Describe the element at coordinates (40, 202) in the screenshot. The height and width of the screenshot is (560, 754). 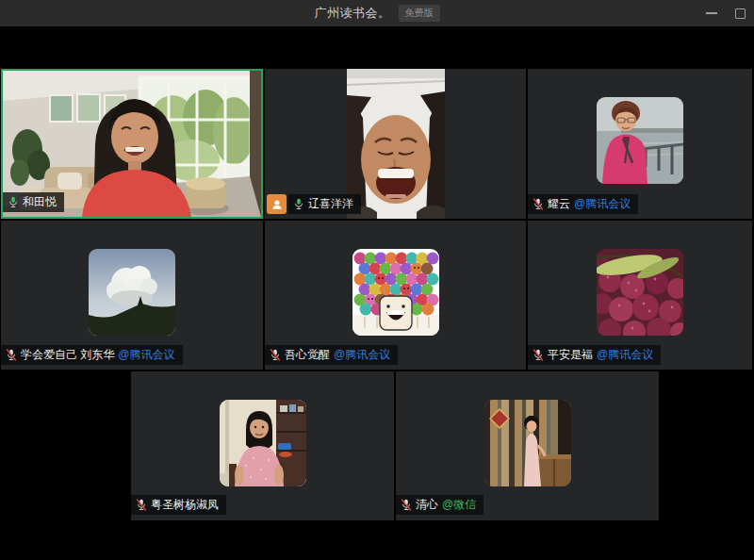
I see `participant-name: 和田悦` at that location.